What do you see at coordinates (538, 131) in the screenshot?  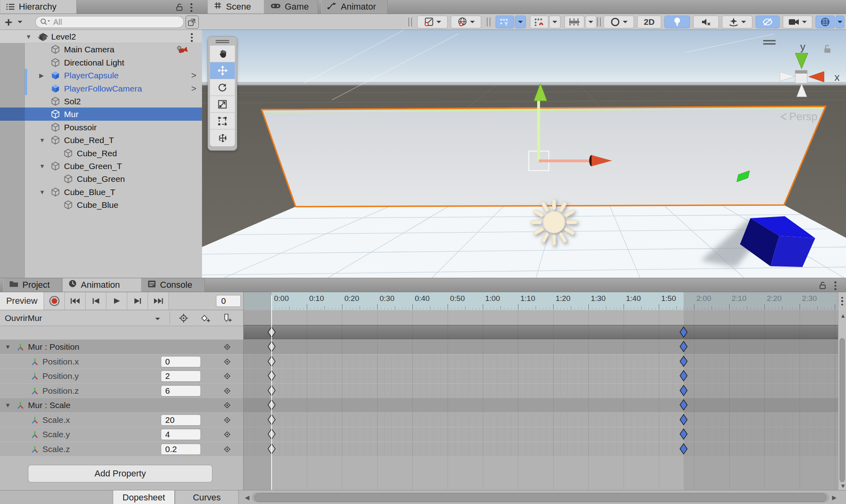 I see `y-axis-shaft` at bounding box center [538, 131].